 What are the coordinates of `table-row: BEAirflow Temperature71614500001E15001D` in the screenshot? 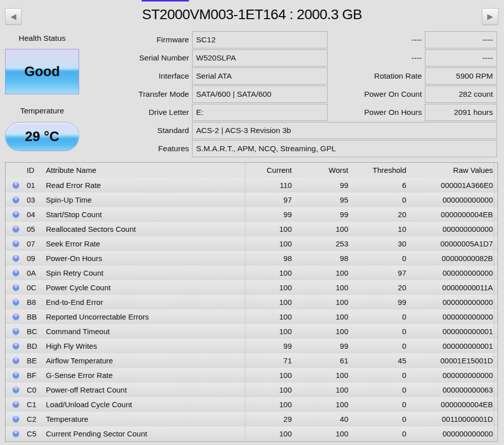 It's located at (251, 361).